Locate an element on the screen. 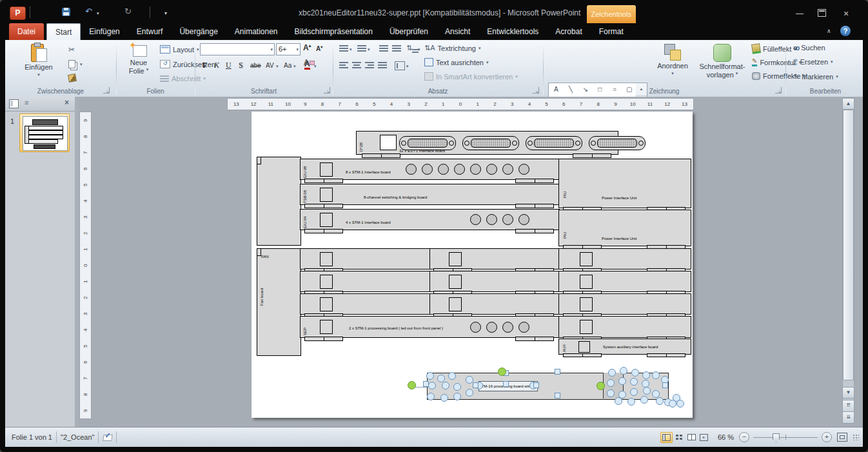 The height and width of the screenshot is (452, 868). save-icon is located at coordinates (66, 12).